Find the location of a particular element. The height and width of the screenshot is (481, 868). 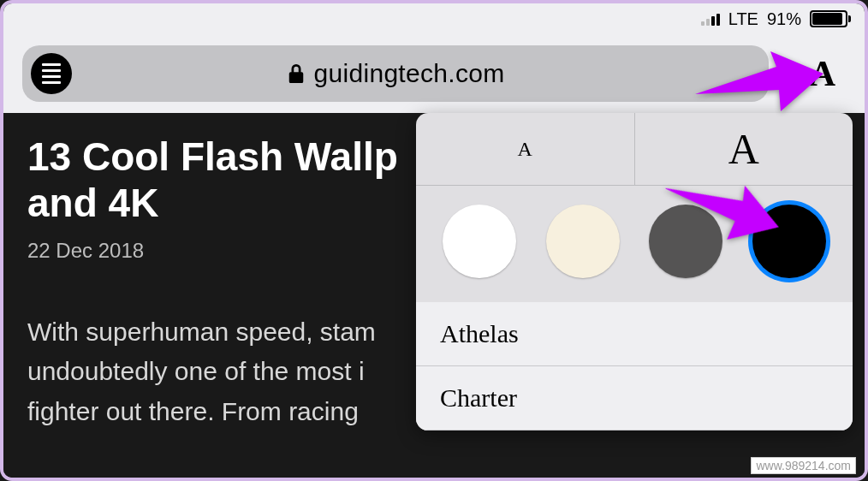

battery-percentage: 91% is located at coordinates (784, 19).